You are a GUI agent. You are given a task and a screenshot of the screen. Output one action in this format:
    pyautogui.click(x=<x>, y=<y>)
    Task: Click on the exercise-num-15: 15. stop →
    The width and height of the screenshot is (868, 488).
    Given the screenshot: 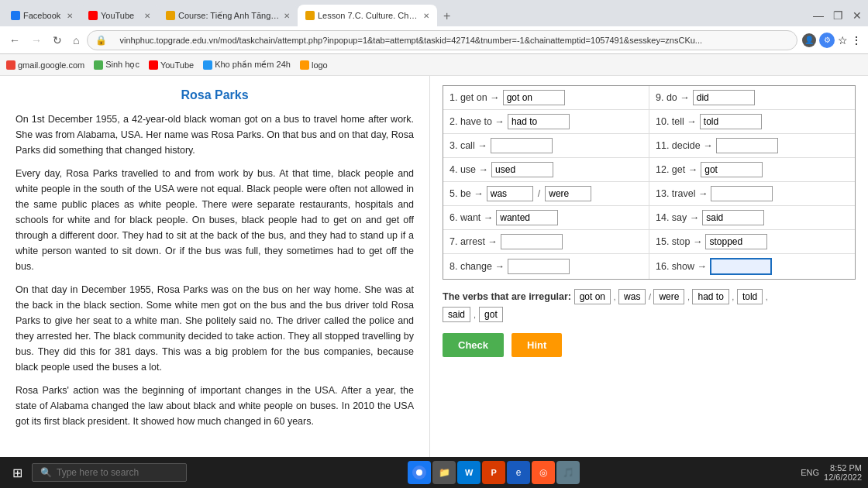 What is the action you would take?
    pyautogui.click(x=679, y=242)
    